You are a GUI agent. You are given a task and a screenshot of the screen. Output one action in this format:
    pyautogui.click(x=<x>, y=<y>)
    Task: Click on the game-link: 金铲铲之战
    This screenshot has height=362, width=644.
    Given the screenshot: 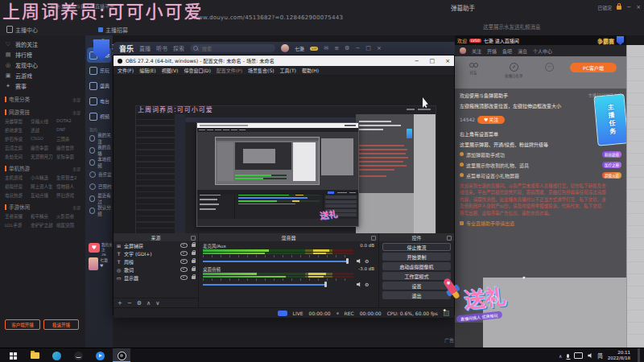 What is the action you would take?
    pyautogui.click(x=43, y=225)
    